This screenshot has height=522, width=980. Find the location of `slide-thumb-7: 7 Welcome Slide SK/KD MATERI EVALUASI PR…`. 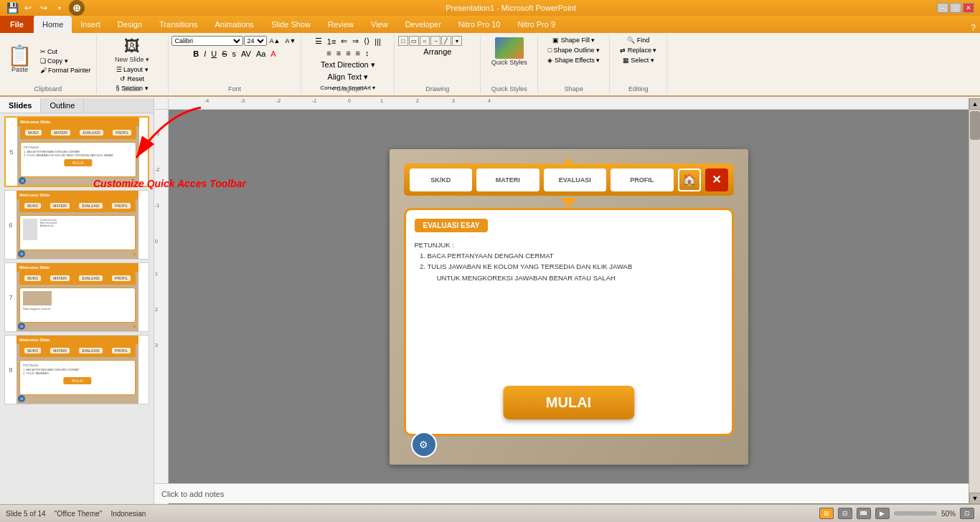

slide-thumb-7: 7 Welcome Slide SK/KD MATERI EVALUASI PR… is located at coordinates (77, 297).